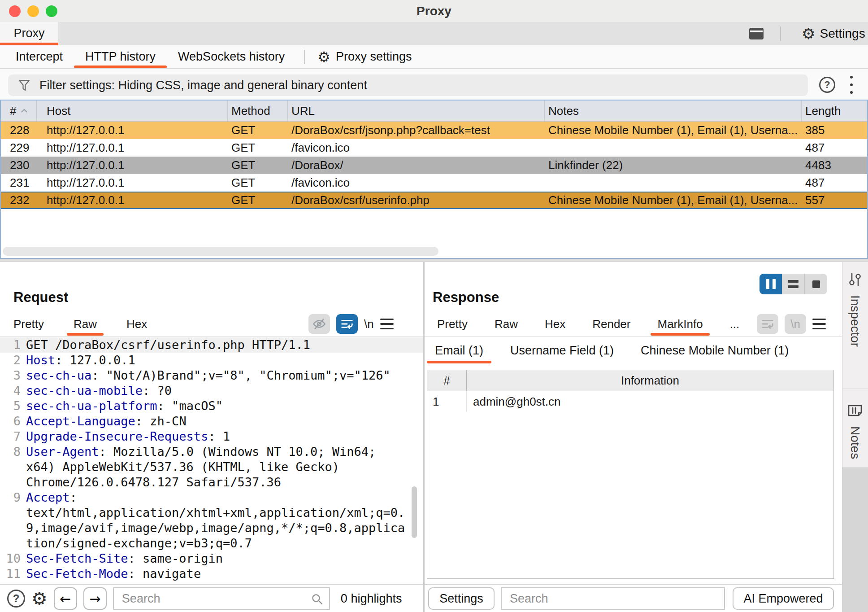 This screenshot has height=612, width=868. What do you see at coordinates (756, 34) in the screenshot?
I see `dock-layout-icon` at bounding box center [756, 34].